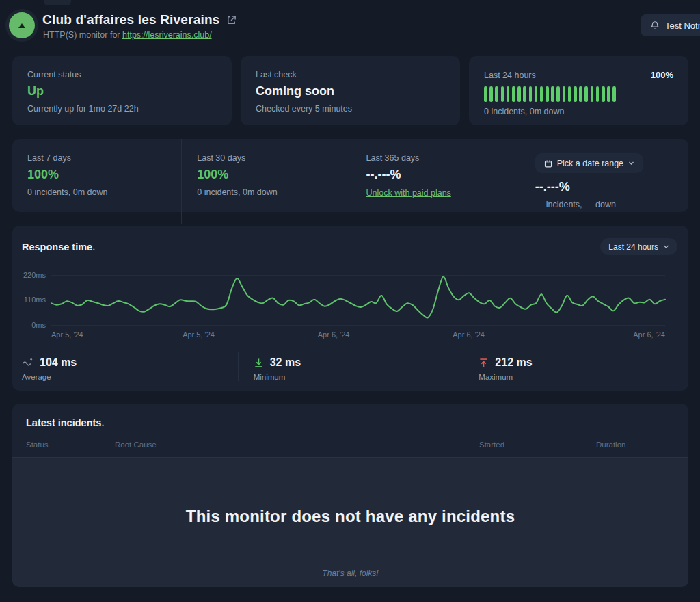 The width and height of the screenshot is (700, 602). What do you see at coordinates (576, 377) in the screenshot?
I see `maximum-label: Maximum` at bounding box center [576, 377].